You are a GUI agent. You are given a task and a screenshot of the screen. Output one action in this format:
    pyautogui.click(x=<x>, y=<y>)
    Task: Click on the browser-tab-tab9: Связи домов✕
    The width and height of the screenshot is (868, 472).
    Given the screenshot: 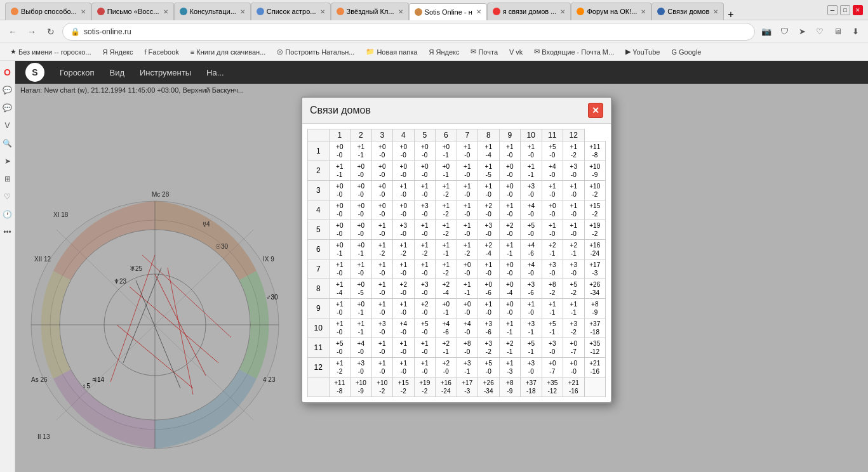 What is the action you would take?
    pyautogui.click(x=688, y=11)
    